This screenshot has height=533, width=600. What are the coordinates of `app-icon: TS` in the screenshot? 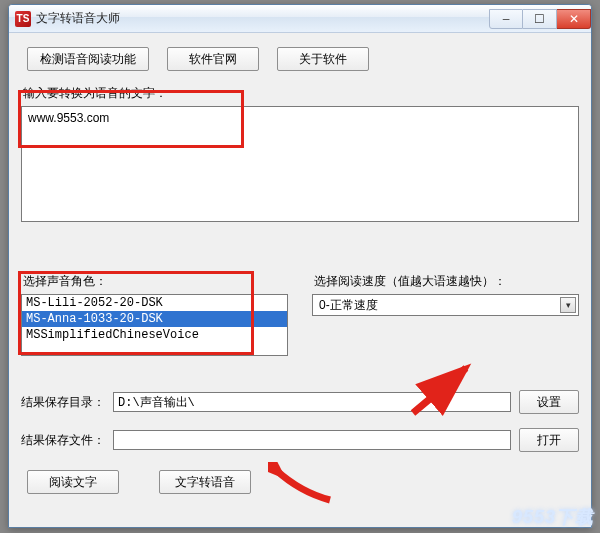 It's located at (23, 19).